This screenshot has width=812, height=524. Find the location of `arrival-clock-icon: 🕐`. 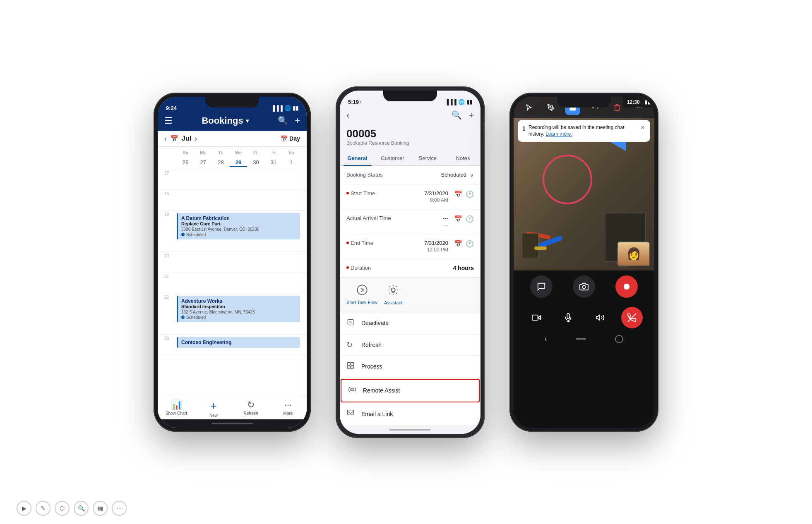

arrival-clock-icon: 🕐 is located at coordinates (470, 219).